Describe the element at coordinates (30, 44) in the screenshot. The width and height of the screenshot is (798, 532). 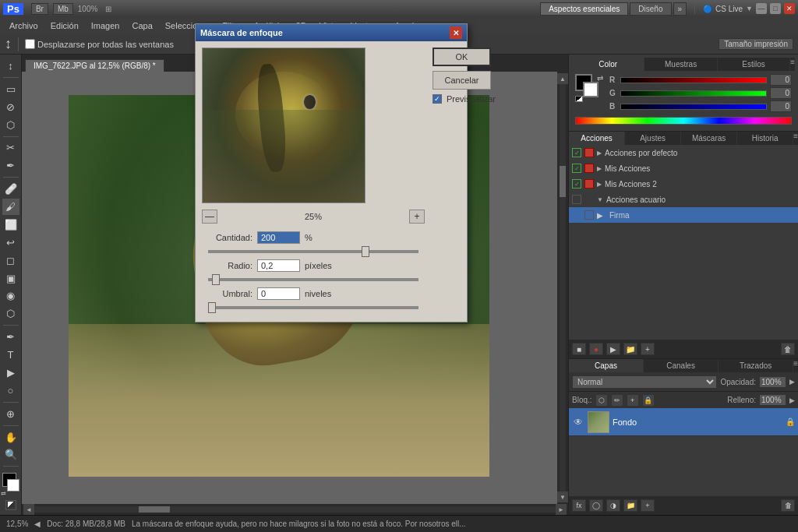
I see `desplazarse-checkbox` at that location.